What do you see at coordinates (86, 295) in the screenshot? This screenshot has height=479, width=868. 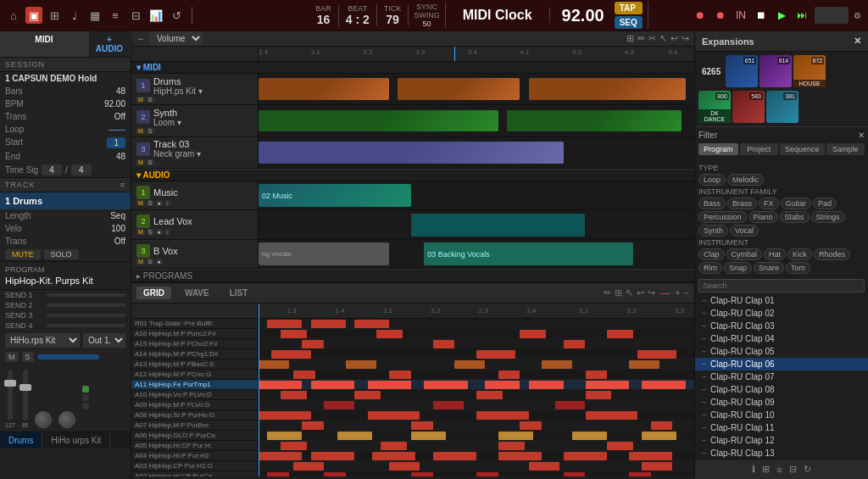 I see `send1-bar` at bounding box center [86, 295].